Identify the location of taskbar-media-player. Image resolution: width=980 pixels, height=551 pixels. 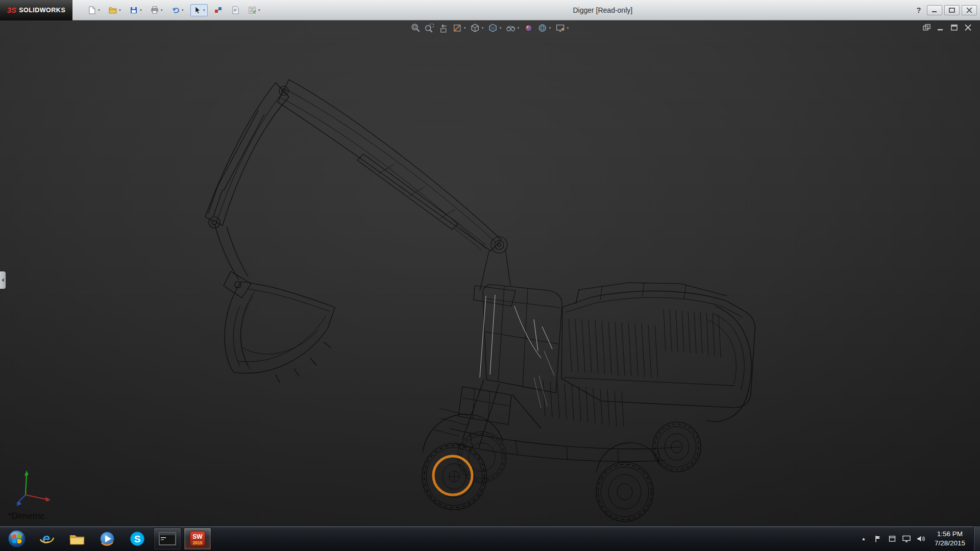
(107, 539).